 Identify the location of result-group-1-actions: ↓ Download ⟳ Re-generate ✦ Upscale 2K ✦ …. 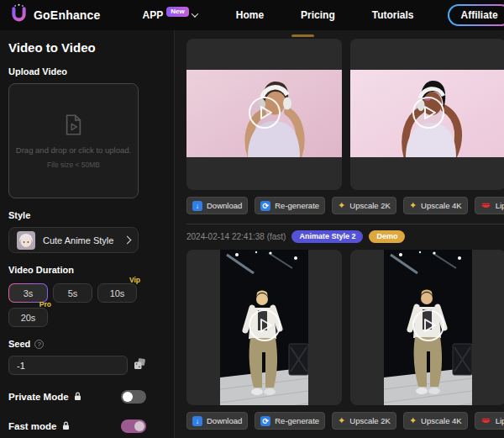
(345, 205).